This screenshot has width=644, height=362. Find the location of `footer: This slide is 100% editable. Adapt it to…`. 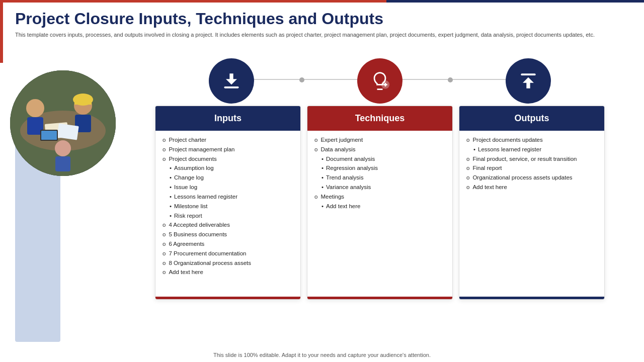

footer: This slide is 100% editable. Adapt it to… is located at coordinates (322, 355).